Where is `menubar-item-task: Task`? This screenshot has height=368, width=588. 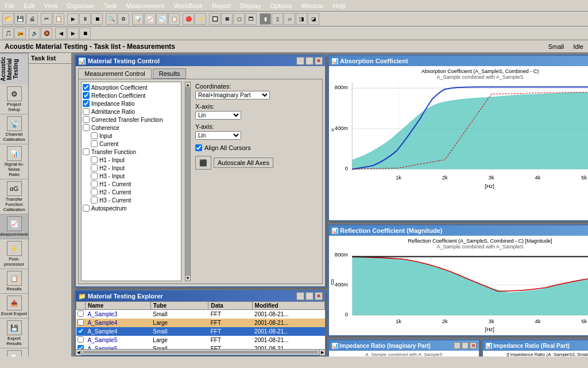
menubar-item-task: Task is located at coordinates (110, 6).